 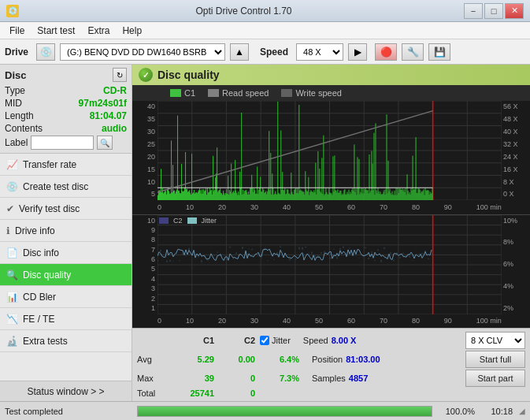 What do you see at coordinates (329, 321) in the screenshot?
I see `lower-x-labels: 0 10 20 30 40 50 60 70 80 90 100 min` at bounding box center [329, 321].